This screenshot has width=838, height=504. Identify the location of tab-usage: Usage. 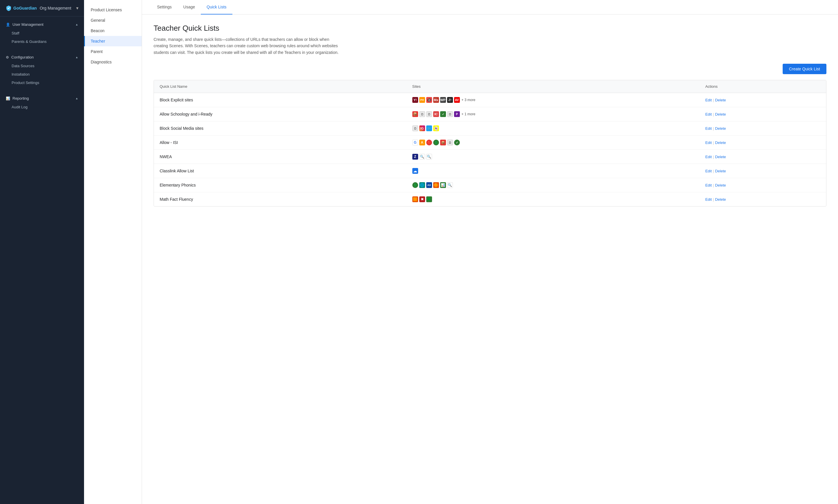
(189, 7).